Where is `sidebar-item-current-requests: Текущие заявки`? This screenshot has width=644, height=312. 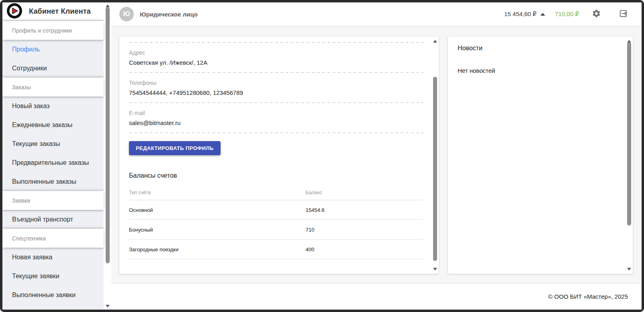
sidebar-item-current-requests: Текущие заявки is located at coordinates (53, 276).